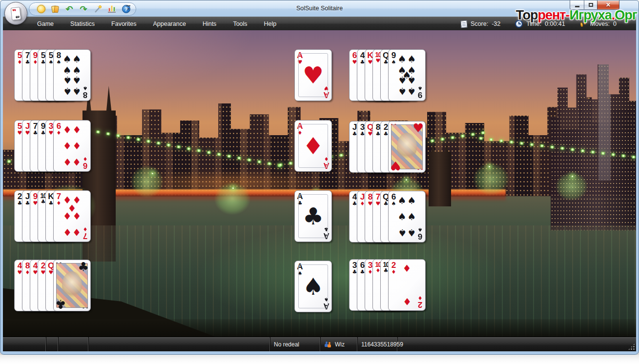 This screenshot has width=639, height=364. I want to click on status-player: Wiz, so click(339, 344).